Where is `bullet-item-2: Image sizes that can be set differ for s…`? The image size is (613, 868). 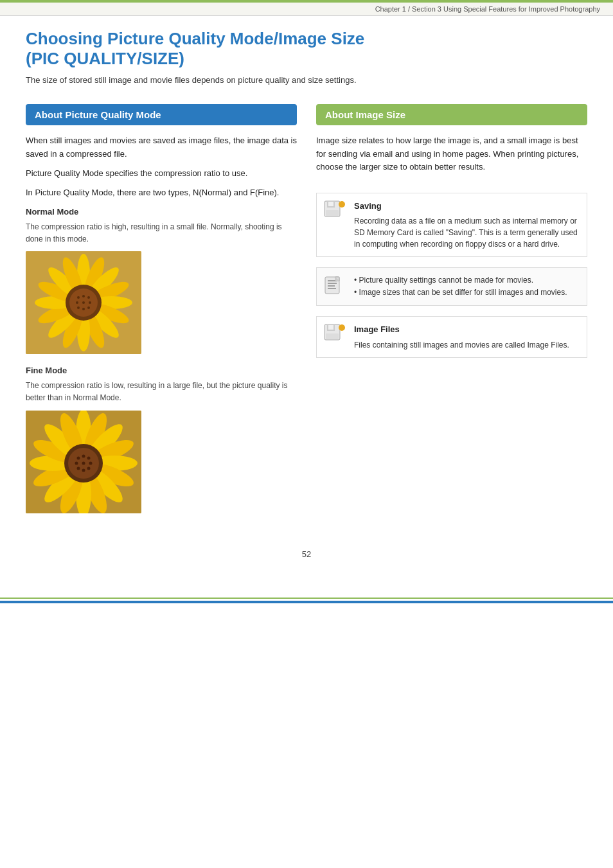
bullet-item-2: Image sizes that can be set differ for s… is located at coordinates (460, 293).